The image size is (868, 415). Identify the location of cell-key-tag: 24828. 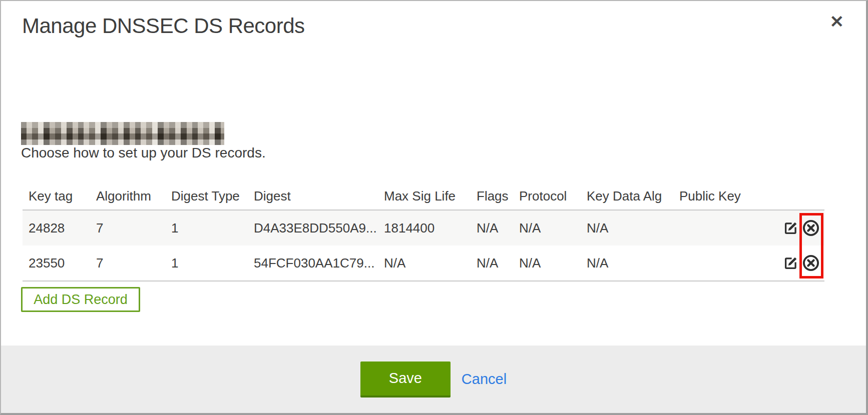
(56, 228).